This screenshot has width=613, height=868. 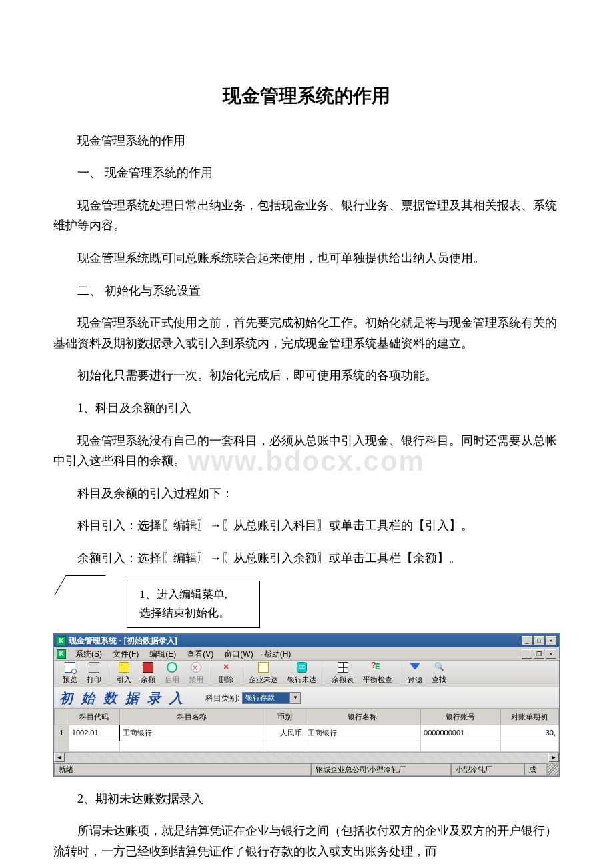 What do you see at coordinates (125, 654) in the screenshot?
I see `menu-file: 文件(F)` at bounding box center [125, 654].